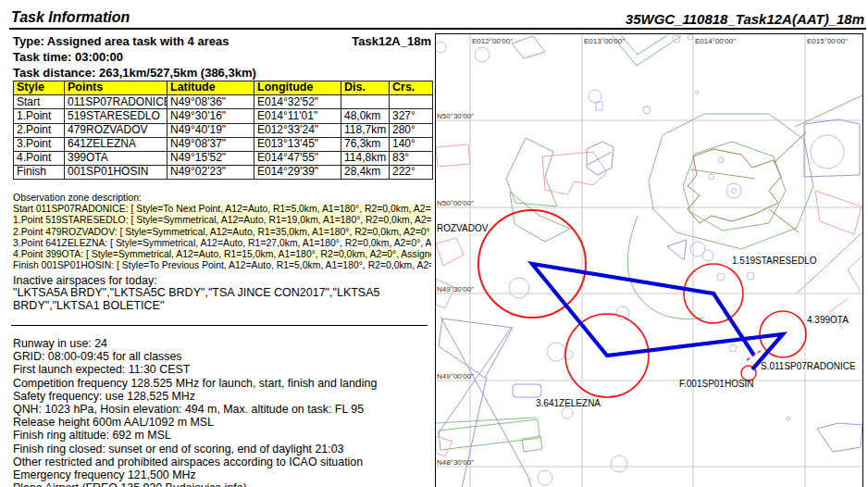 The width and height of the screenshot is (868, 487). What do you see at coordinates (298, 102) in the screenshot?
I see `cell-lon: E014°32'52"` at bounding box center [298, 102].